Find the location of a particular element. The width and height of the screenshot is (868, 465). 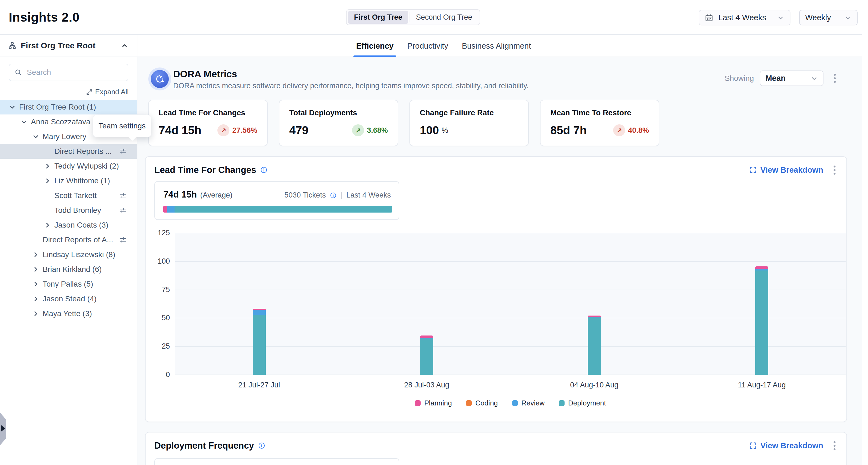

bar-04-aug-10-aug-review is located at coordinates (594, 317).